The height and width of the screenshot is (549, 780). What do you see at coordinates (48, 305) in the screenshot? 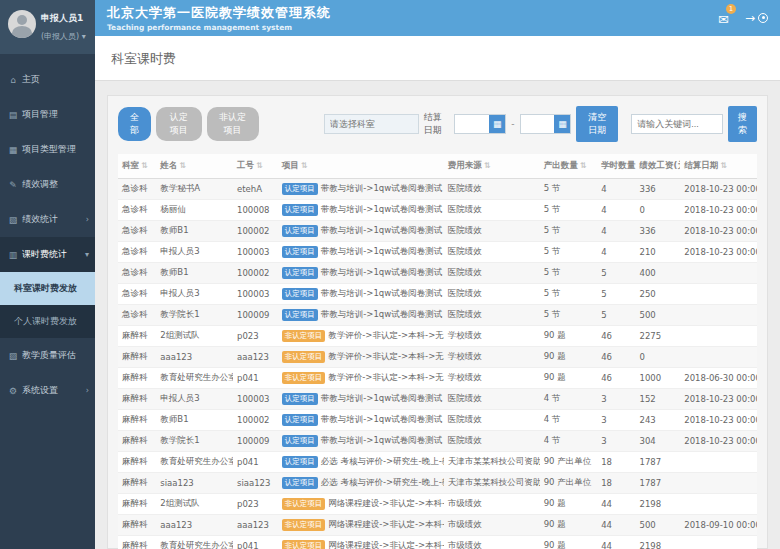
I see `class-fee-submenu: 科室课时费发放 个人课时费发放` at bounding box center [48, 305].